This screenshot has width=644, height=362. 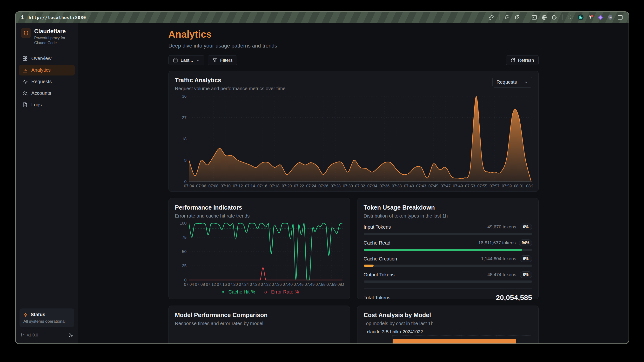 What do you see at coordinates (47, 183) in the screenshot?
I see `sidebar: Claudeflare Powerful proxy for Claude Co…` at bounding box center [47, 183].